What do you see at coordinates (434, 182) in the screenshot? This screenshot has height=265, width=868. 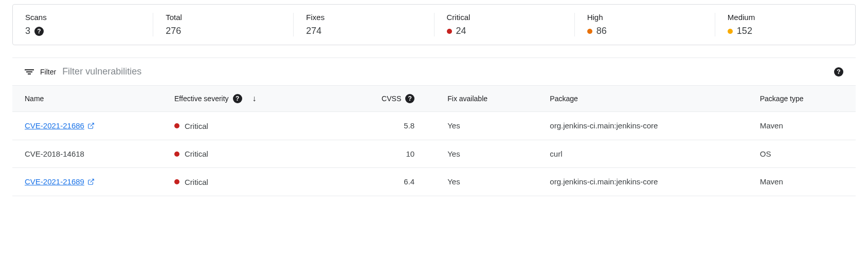 I see `table-row: CVE-2021-21689Critical6.4Yesorg.jenkins-…` at bounding box center [434, 182].